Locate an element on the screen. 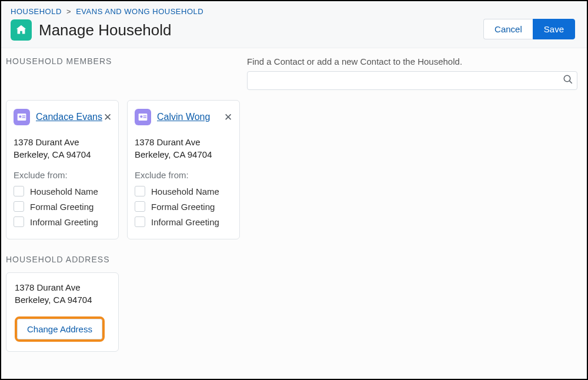 This screenshot has width=588, height=380. contact-name-link: Candace Evans is located at coordinates (69, 117).